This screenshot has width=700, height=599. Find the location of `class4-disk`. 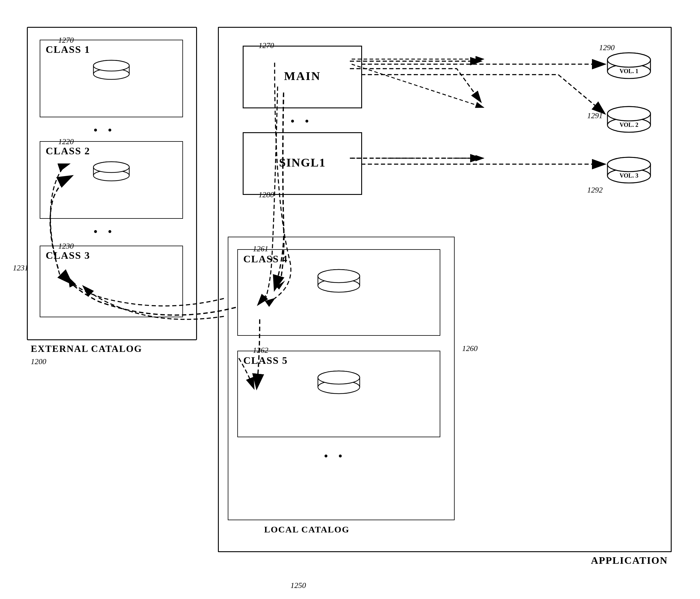

class4-disk is located at coordinates (339, 281).